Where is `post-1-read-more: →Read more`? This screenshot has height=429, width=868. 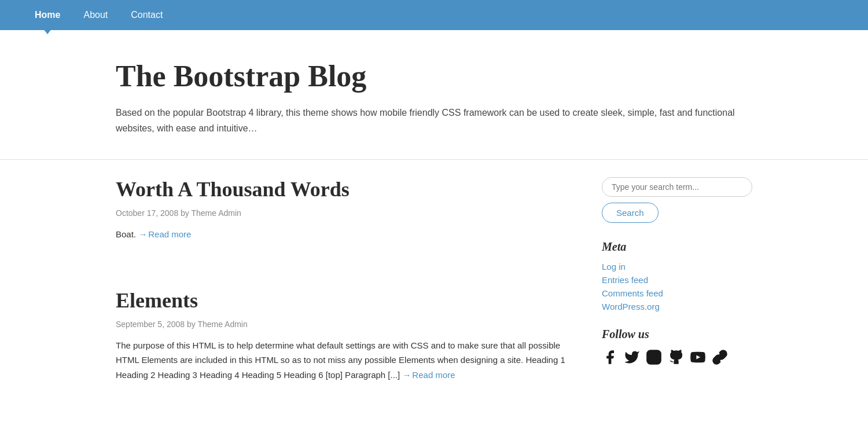 post-1-read-more: →Read more is located at coordinates (164, 234).